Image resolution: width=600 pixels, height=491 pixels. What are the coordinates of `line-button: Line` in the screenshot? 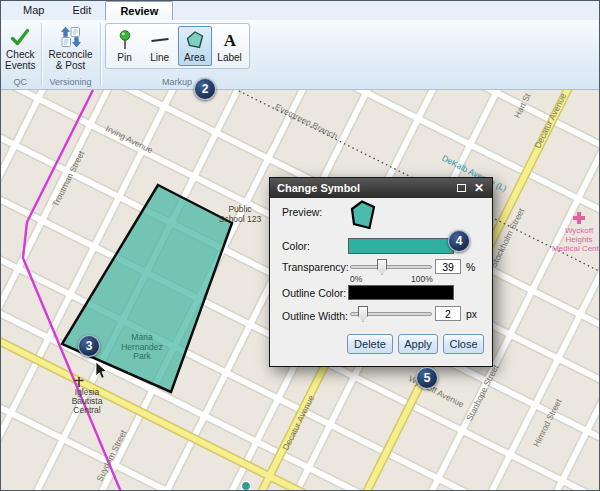 It's located at (160, 46).